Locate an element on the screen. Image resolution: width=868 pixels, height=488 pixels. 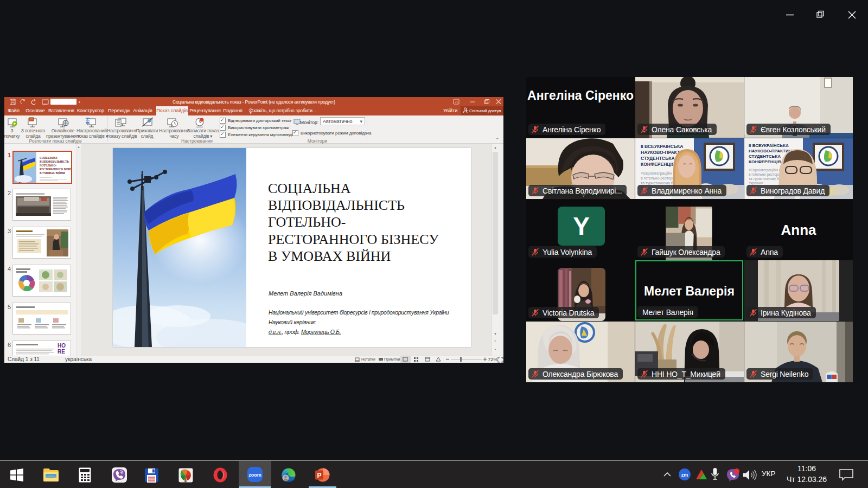
svg-text: СОЦІАЛЬНА is located at coordinates (49, 158).